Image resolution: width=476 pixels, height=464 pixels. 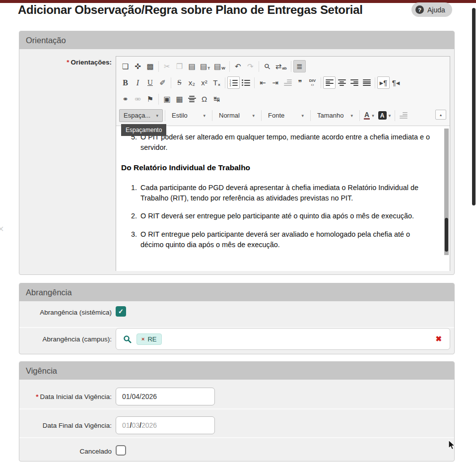 I want to click on spacing-select: Espaça...▾, so click(x=141, y=116).